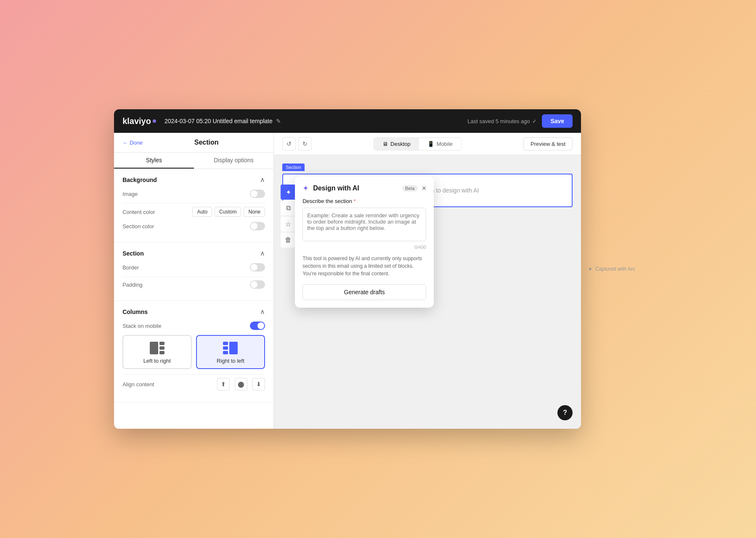 The height and width of the screenshot is (538, 756). I want to click on background-title: Background, so click(140, 180).